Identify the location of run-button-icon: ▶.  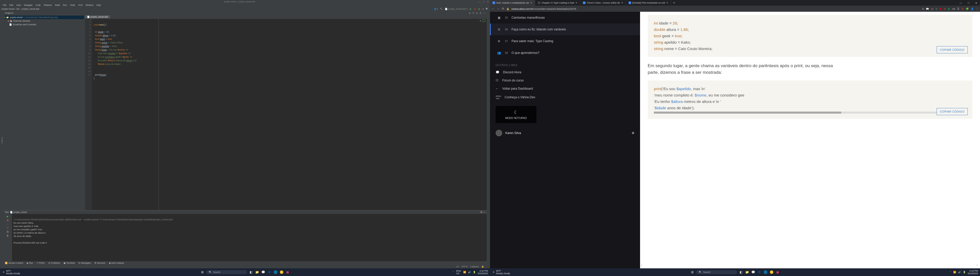
(471, 9).